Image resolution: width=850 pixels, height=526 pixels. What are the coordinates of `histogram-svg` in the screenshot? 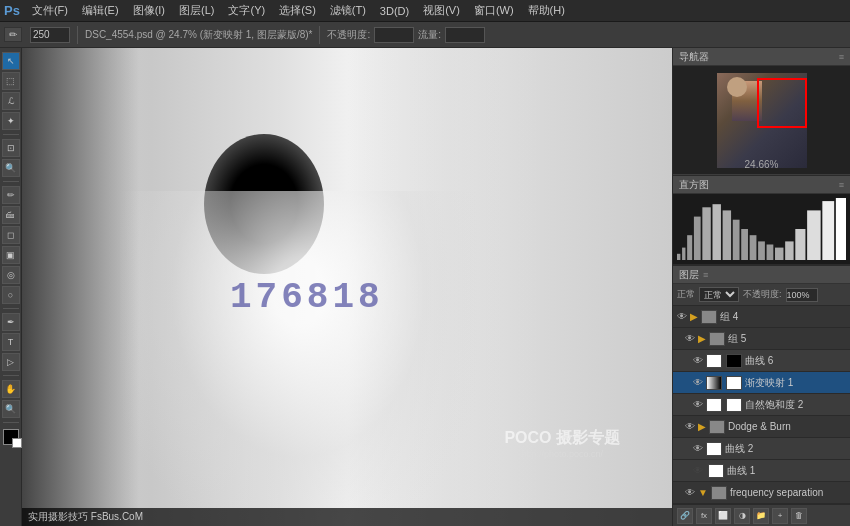 It's located at (762, 229).